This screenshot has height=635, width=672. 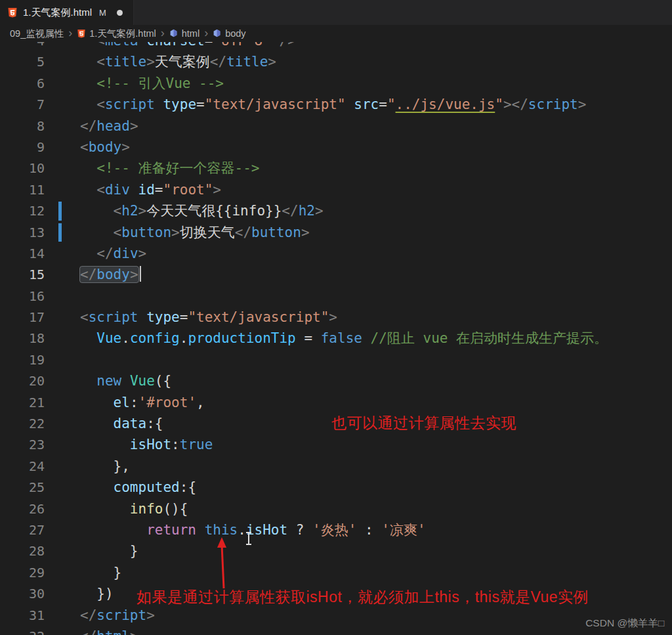 What do you see at coordinates (22, 62) in the screenshot?
I see `line-number: 5` at bounding box center [22, 62].